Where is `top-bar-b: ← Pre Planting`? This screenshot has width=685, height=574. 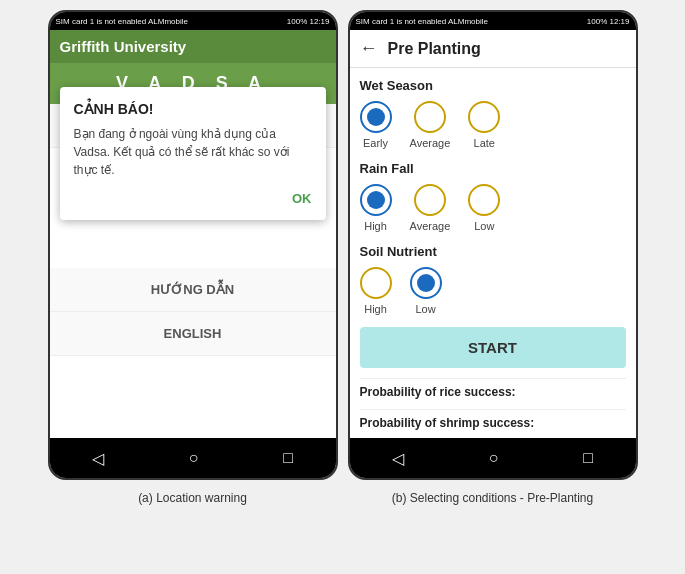
top-bar-b: ← Pre Planting is located at coordinates (493, 49).